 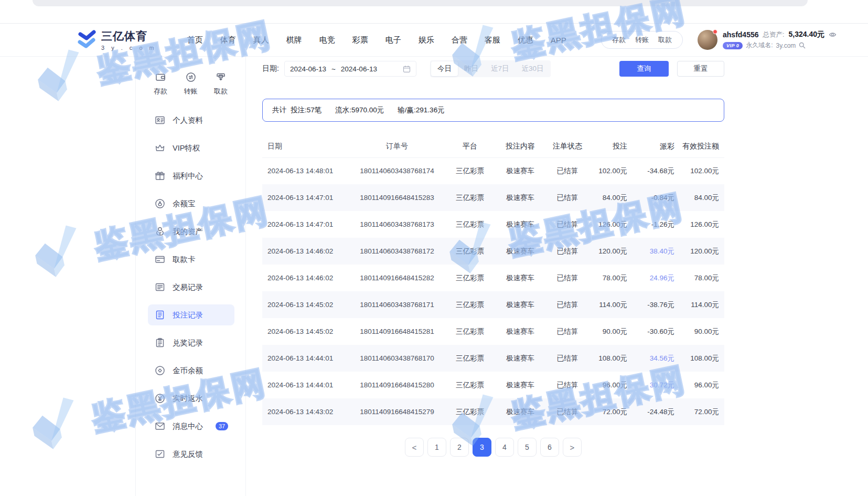 What do you see at coordinates (221, 77) in the screenshot?
I see `withdraw-icon` at bounding box center [221, 77].